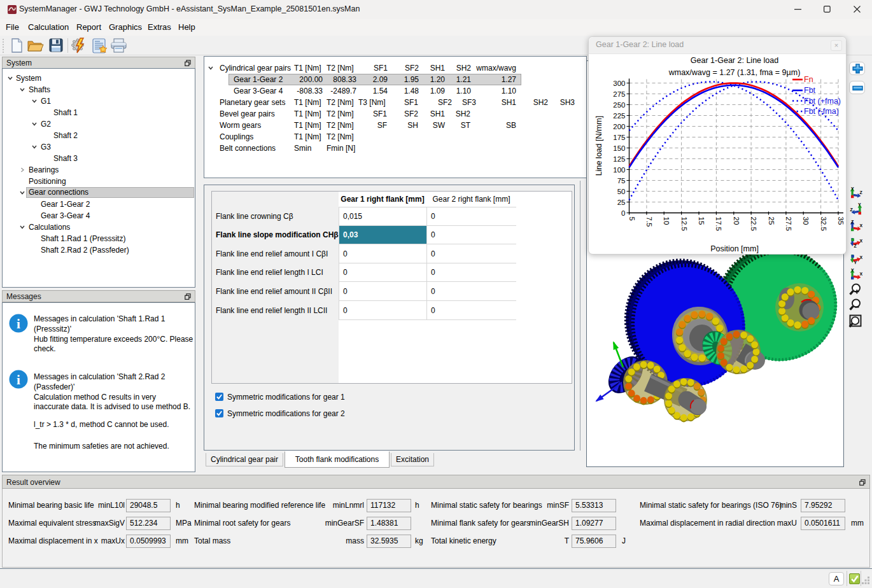 The height and width of the screenshot is (588, 872). I want to click on svg-text: 30, so click(806, 221).